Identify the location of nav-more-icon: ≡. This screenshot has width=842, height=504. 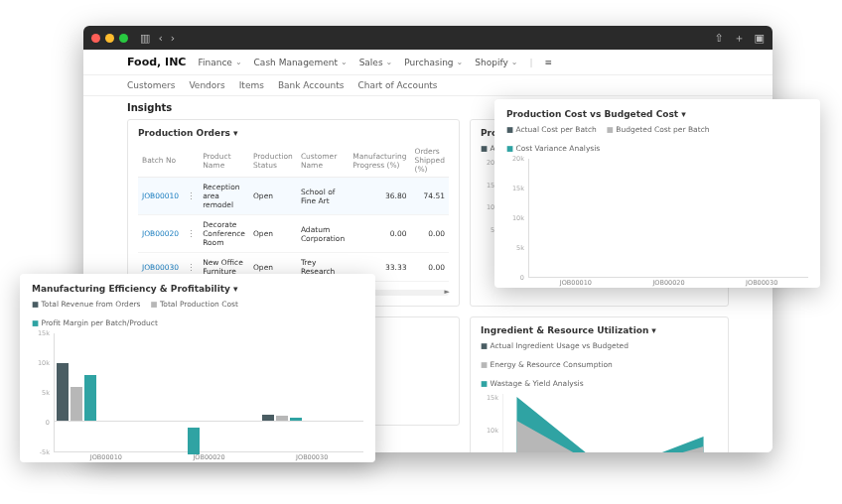
(548, 63).